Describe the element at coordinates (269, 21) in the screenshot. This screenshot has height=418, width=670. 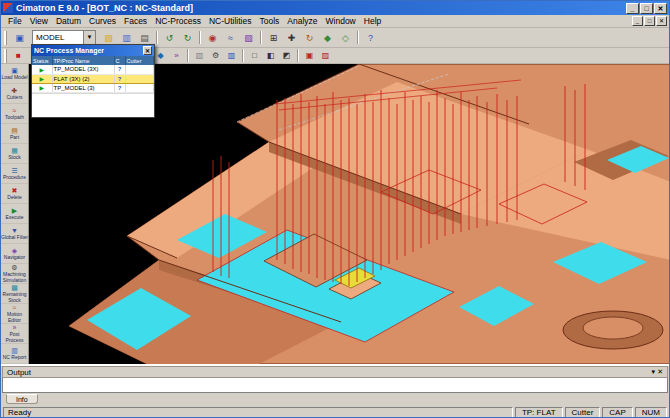
I see `menu-tools: Tools` at that location.